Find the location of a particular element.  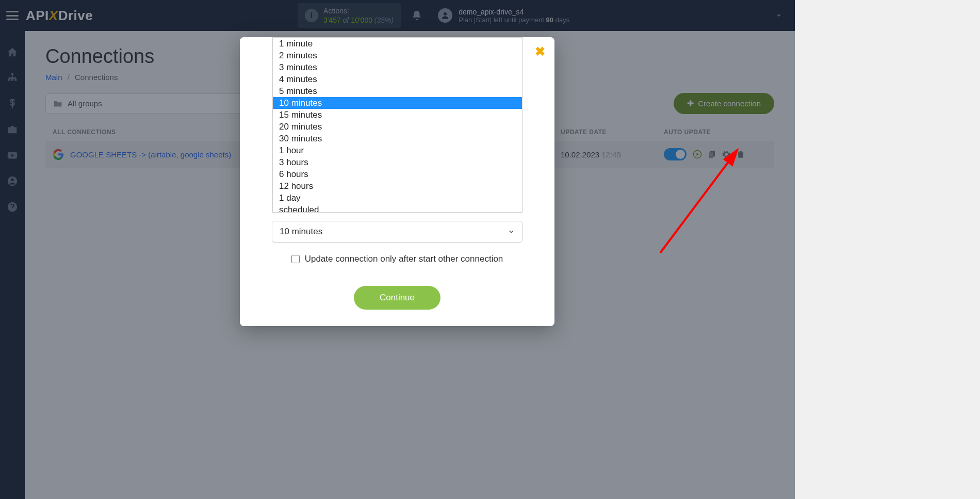

modal-close-button: ✖ is located at coordinates (540, 52).